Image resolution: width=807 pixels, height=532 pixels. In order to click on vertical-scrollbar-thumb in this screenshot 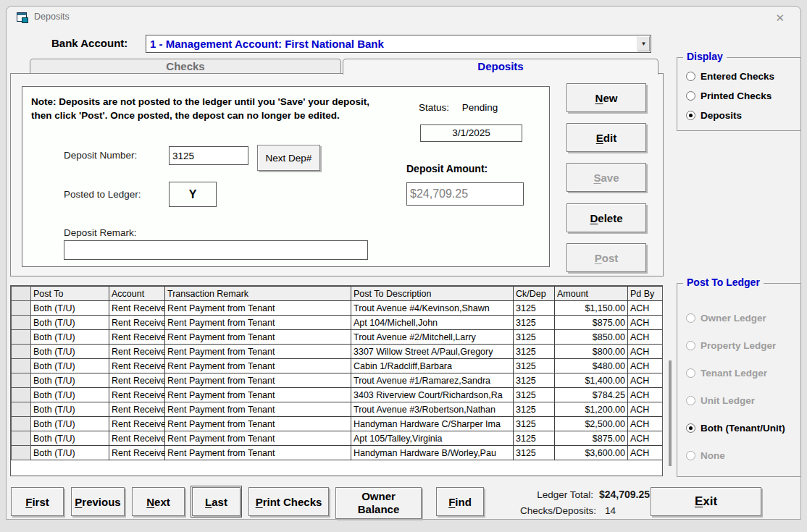, I will do `click(670, 413)`.